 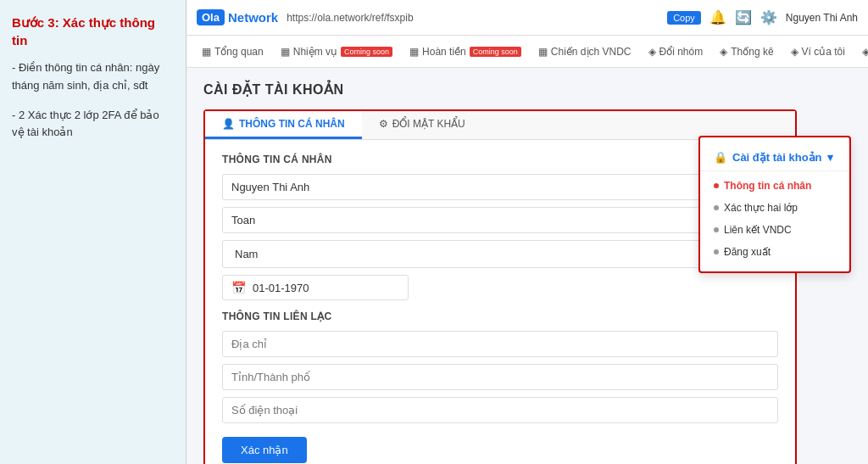 I want to click on dot-vndc, so click(x=716, y=230).